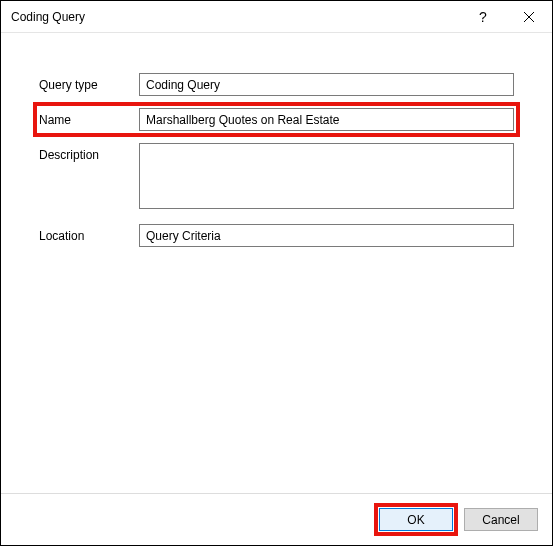 This screenshot has width=553, height=546. What do you see at coordinates (483, 17) in the screenshot?
I see `help-button: ?` at bounding box center [483, 17].